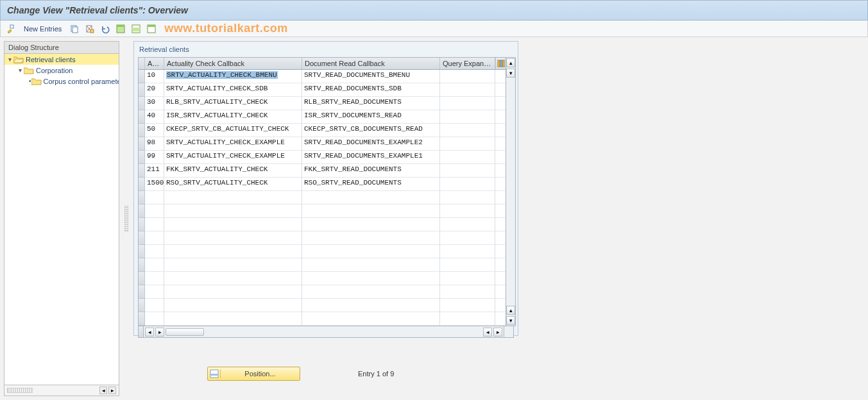  What do you see at coordinates (160, 332) in the screenshot?
I see `scroll-right-icon: ▸` at bounding box center [160, 332].